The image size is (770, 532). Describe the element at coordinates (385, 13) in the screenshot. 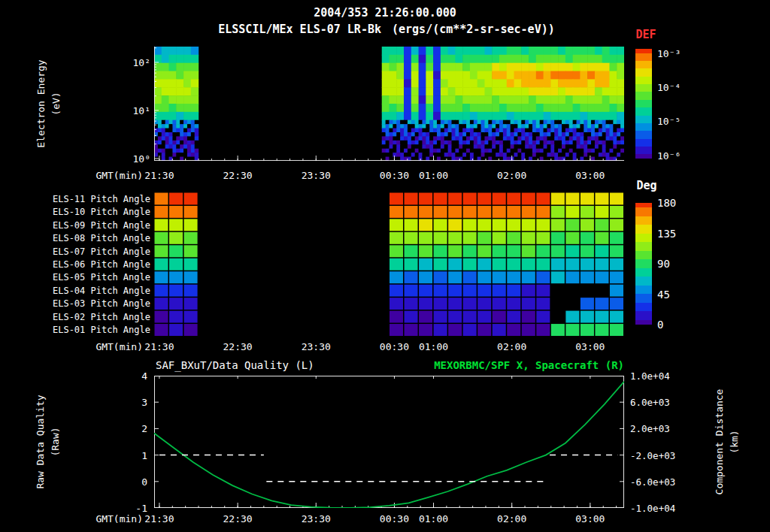

I see `header-datetime: 2004/353 21:26:00.000` at that location.